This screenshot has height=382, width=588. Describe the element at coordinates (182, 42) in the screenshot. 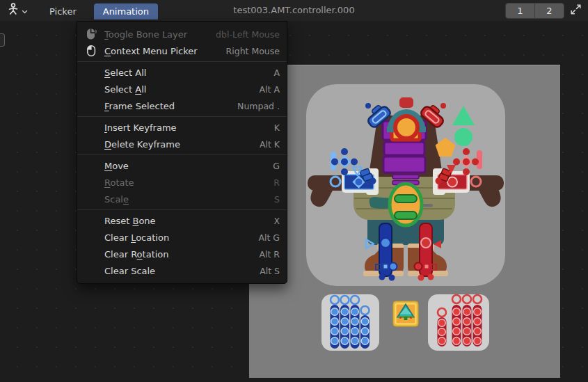

I see `menu-section-1: Toogle Bone Layerdbl-Left MouseContext M…` at that location.